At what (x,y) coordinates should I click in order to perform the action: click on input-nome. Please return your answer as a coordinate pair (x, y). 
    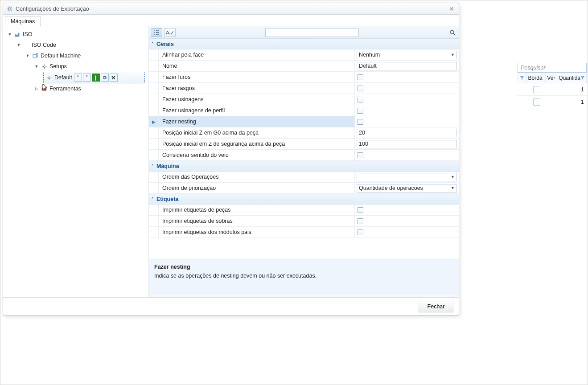
    Looking at the image, I should click on (407, 66).